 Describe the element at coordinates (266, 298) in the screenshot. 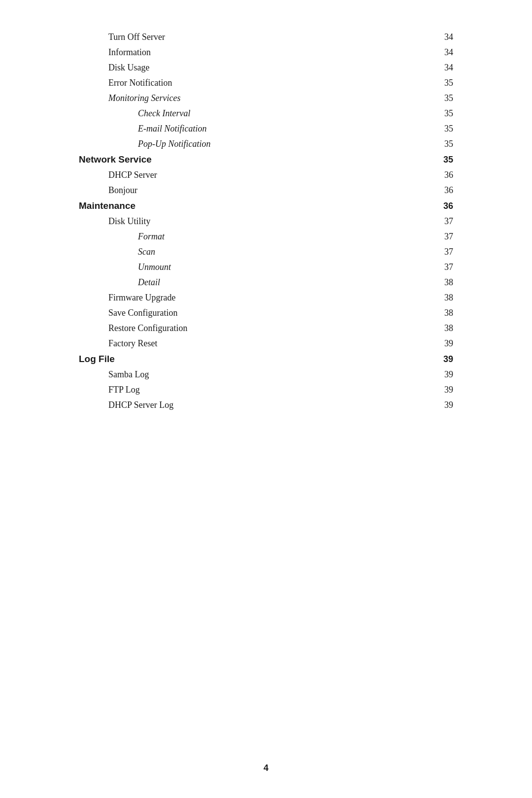

I see `list-item: Firmware Upgrade38` at that location.